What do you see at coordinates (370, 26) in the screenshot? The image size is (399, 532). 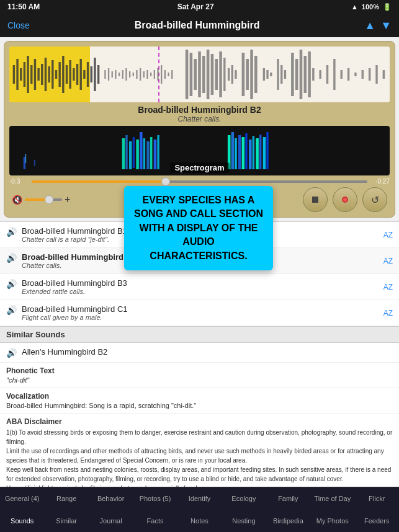 I see `arrow-up-icon: ▲` at bounding box center [370, 26].